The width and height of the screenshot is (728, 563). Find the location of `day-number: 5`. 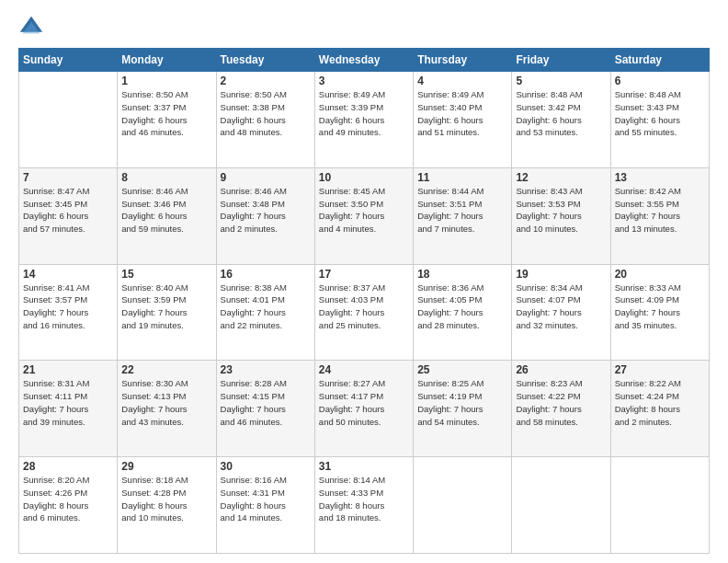

day-number: 5 is located at coordinates (561, 81).